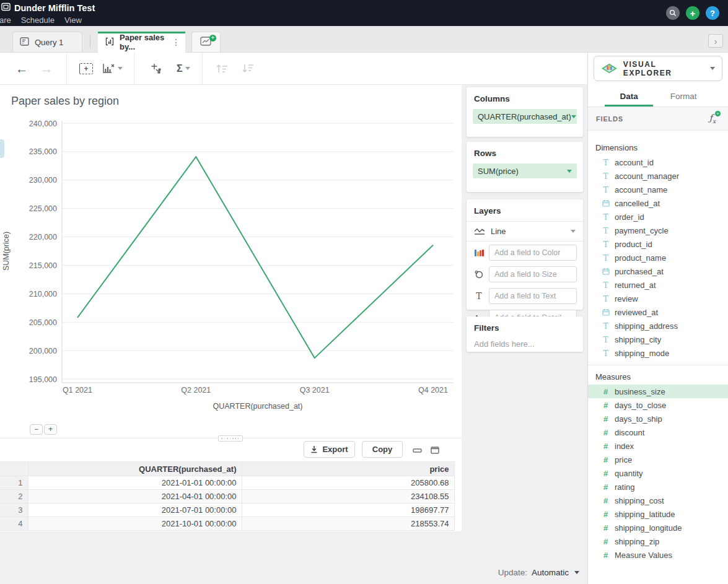  I want to click on filters-dropzone: Add fields here..., so click(525, 347).